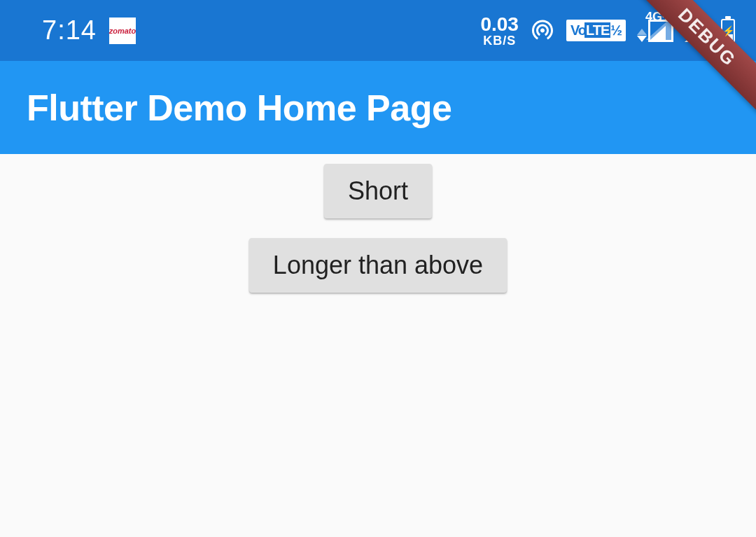 Image resolution: width=756 pixels, height=537 pixels. I want to click on hotspot-icon, so click(542, 31).